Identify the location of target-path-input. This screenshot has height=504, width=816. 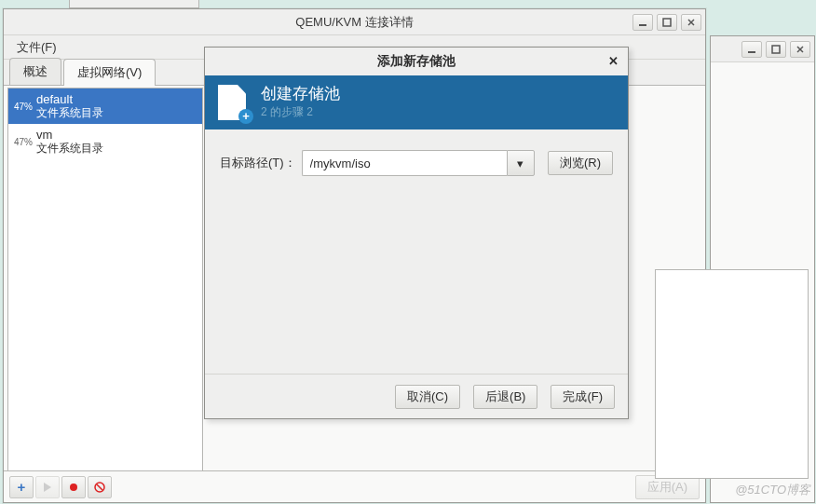
(404, 163).